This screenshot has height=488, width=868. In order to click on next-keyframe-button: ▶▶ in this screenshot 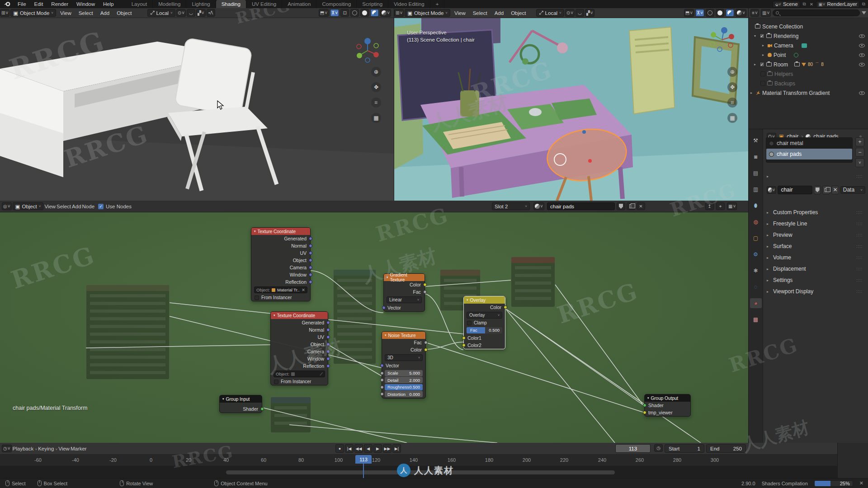, I will do `click(387, 448)`.